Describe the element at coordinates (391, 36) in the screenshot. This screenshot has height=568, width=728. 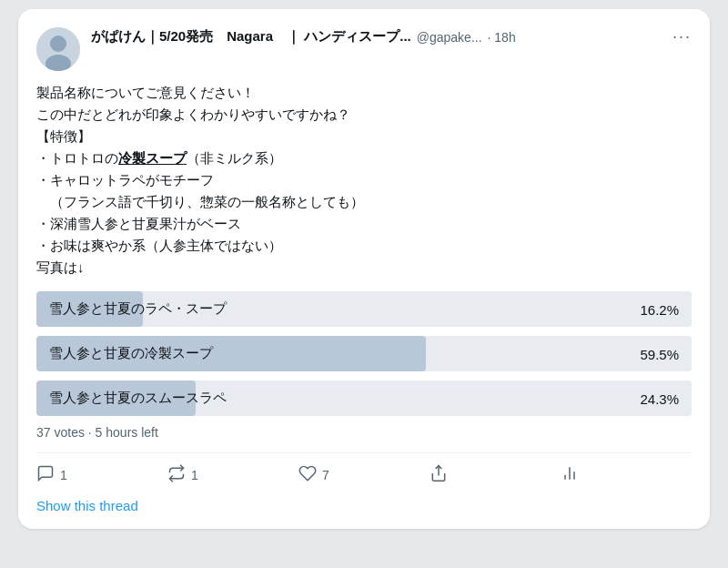
I see `header-info: がぱけん｜5/20発売 Nagara ｜ ハンディスープ... @gapake.…` at that location.